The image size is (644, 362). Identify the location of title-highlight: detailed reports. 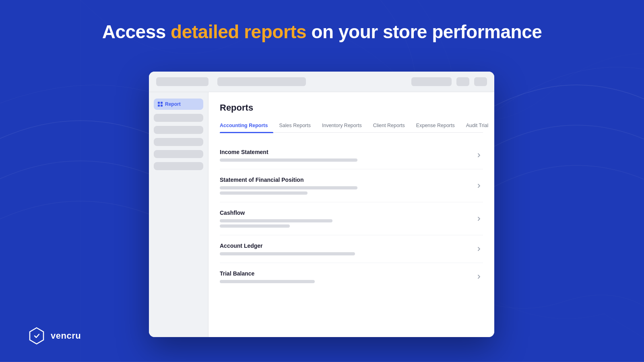
(238, 32).